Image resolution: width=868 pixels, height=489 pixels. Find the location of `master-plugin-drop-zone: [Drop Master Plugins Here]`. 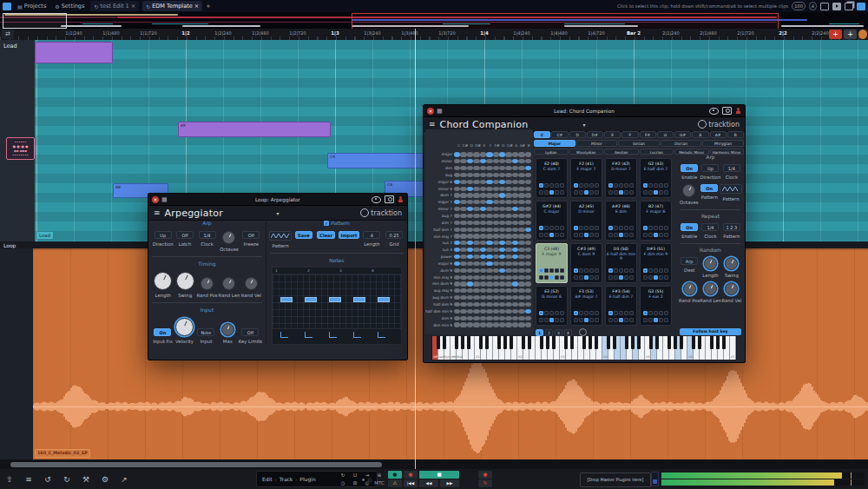

master-plugin-drop-zone: [Drop Master Plugins Here] is located at coordinates (615, 479).